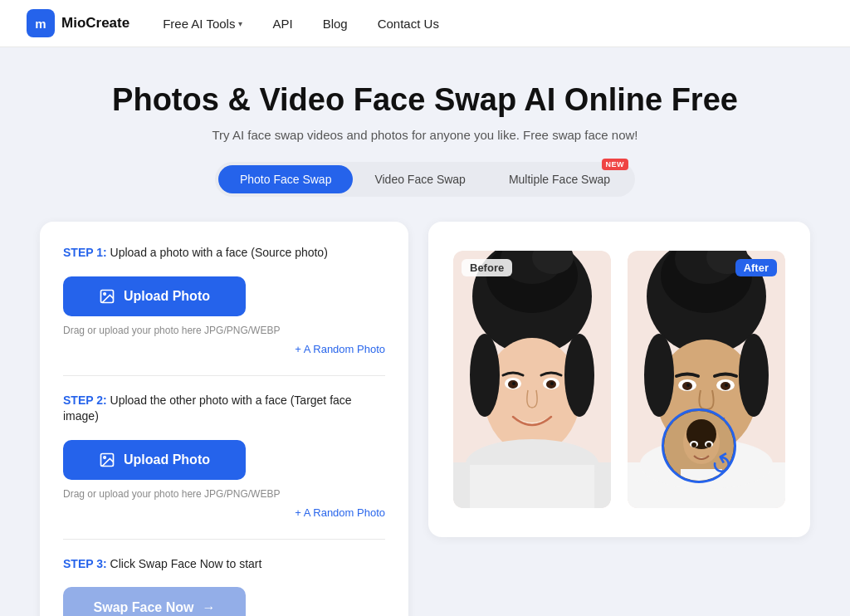 The height and width of the screenshot is (616, 850). I want to click on swap-face-btn: Swap Face Now →, so click(154, 601).